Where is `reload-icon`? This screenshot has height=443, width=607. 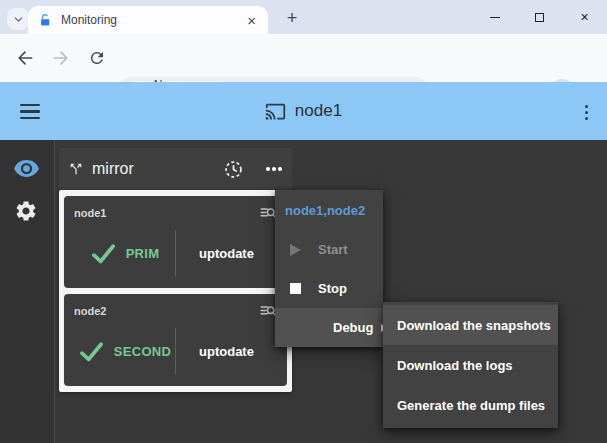 reload-icon is located at coordinates (97, 58).